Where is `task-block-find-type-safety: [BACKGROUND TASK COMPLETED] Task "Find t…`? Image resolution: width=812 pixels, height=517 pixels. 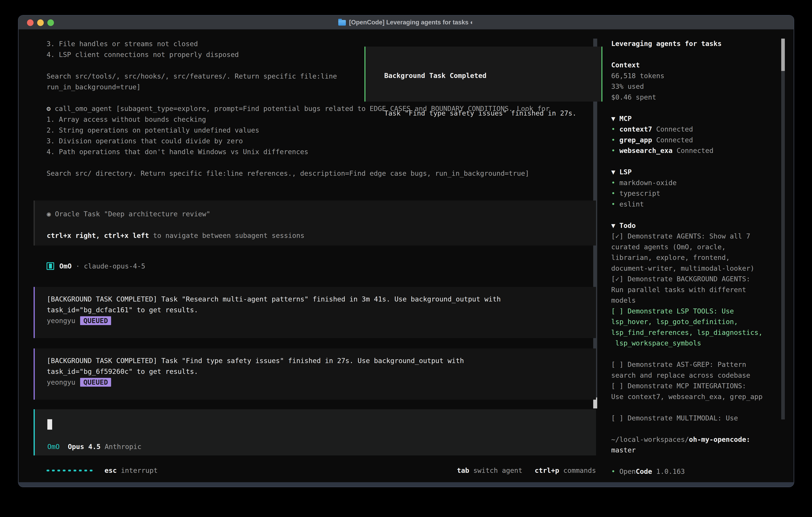 task-block-find-type-safety: [BACKGROUND TASK COMPLETED] Task "Find t… is located at coordinates (315, 374).